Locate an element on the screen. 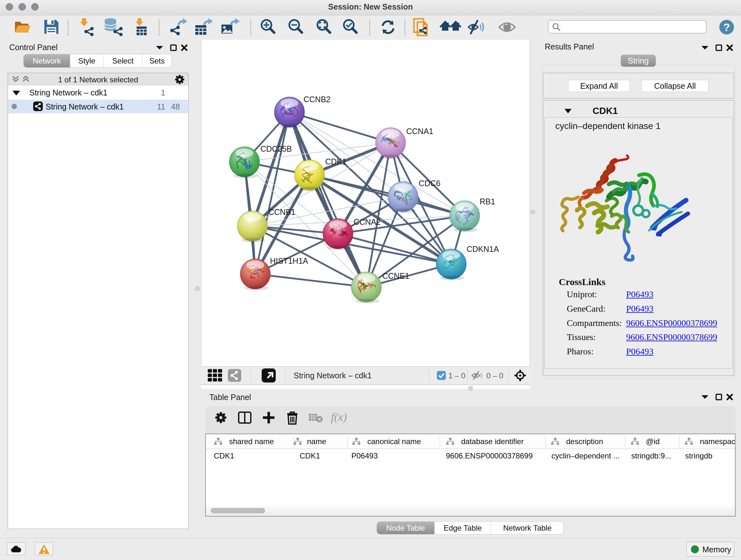 This screenshot has width=741, height=560. svg-text: RB1 is located at coordinates (487, 201).